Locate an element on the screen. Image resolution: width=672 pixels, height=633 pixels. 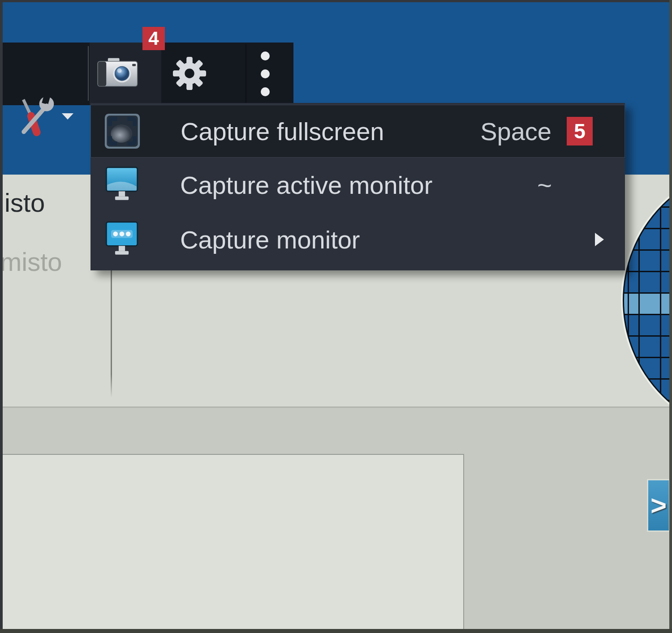
background-divider-line is located at coordinates (111, 334).